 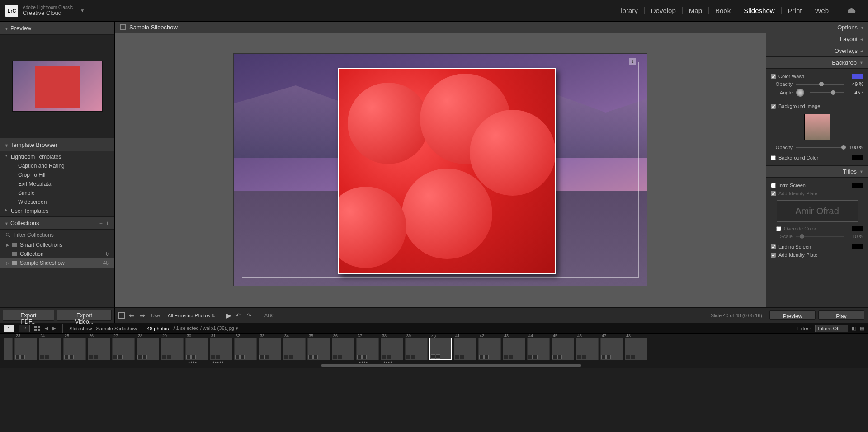 What do you see at coordinates (793, 315) in the screenshot?
I see `preview-button: Preview` at bounding box center [793, 315].